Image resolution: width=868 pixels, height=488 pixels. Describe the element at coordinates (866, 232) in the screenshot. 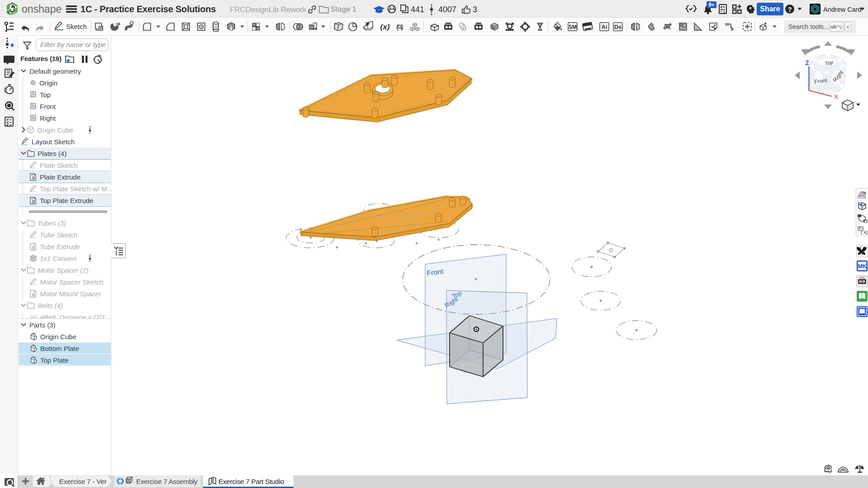

I see `svg-text: x)` at that location.